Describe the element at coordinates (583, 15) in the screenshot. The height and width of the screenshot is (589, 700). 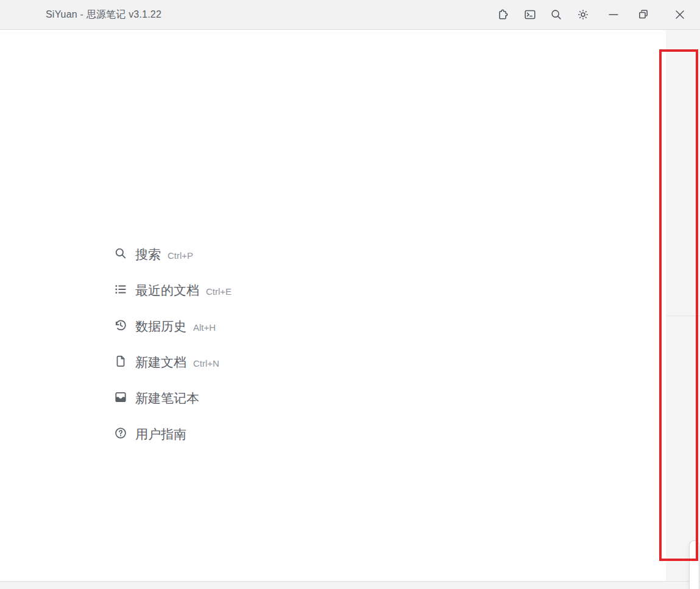
I see `sun-icon` at that location.